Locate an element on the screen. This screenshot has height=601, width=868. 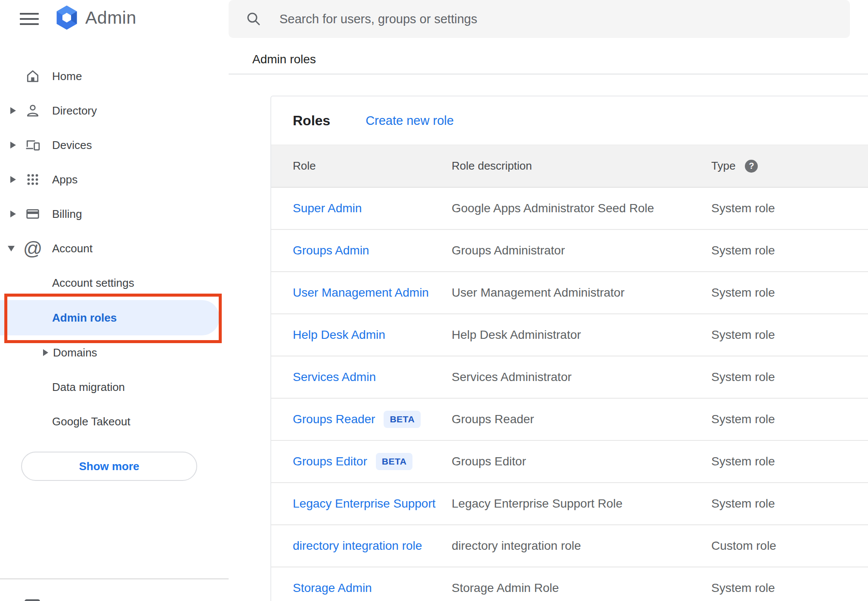
role-link: Groups Admin is located at coordinates (331, 251).